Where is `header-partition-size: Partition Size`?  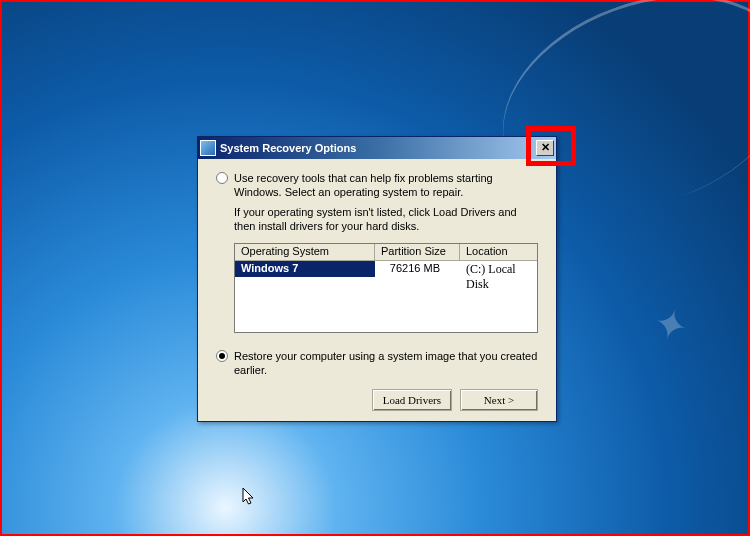
header-partition-size: Partition Size is located at coordinates (418, 252).